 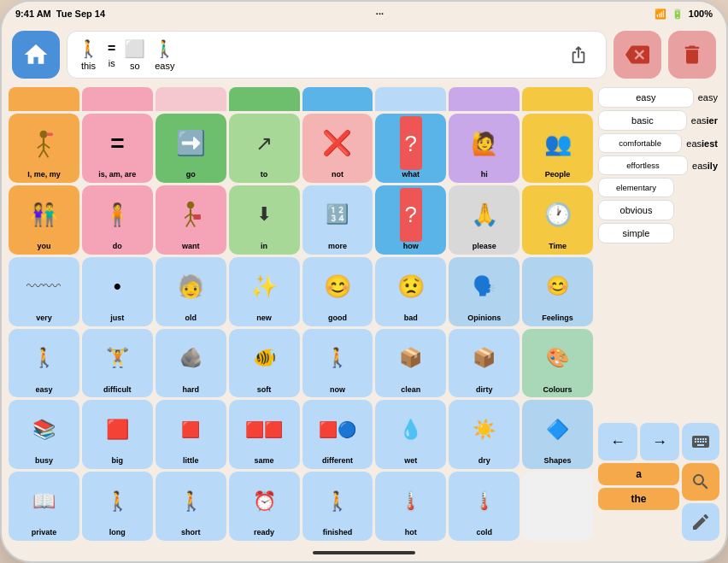 What do you see at coordinates (704, 120) in the screenshot?
I see `suggestion-match-easier: easier` at bounding box center [704, 120].